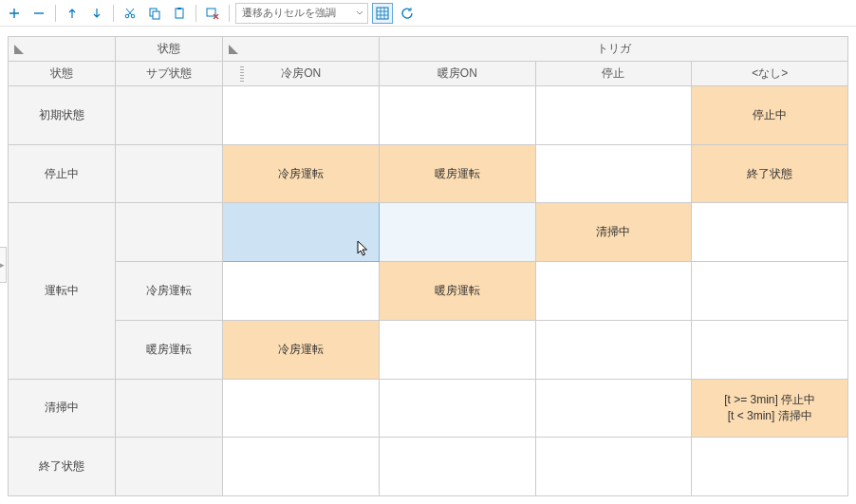 This screenshot has width=856, height=504. Describe the element at coordinates (72, 13) in the screenshot. I see `arrow-up-icon` at that location.